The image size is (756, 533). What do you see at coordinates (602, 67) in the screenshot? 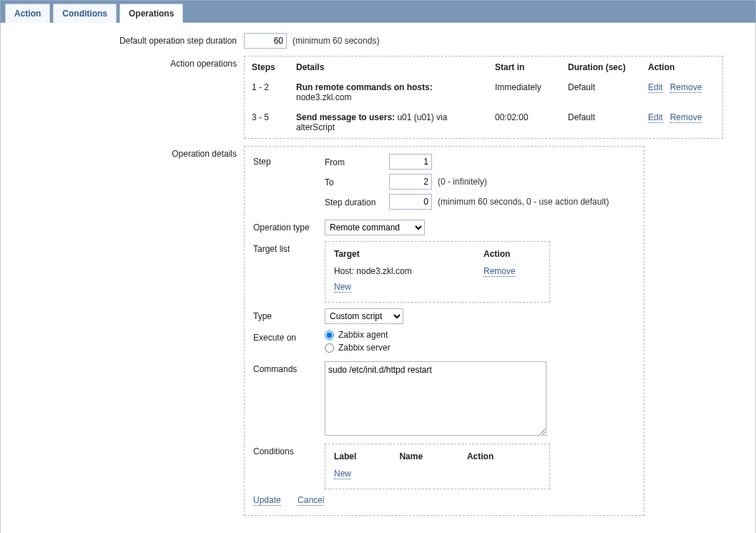
I see `col-duration: Duration (sec)` at bounding box center [602, 67].